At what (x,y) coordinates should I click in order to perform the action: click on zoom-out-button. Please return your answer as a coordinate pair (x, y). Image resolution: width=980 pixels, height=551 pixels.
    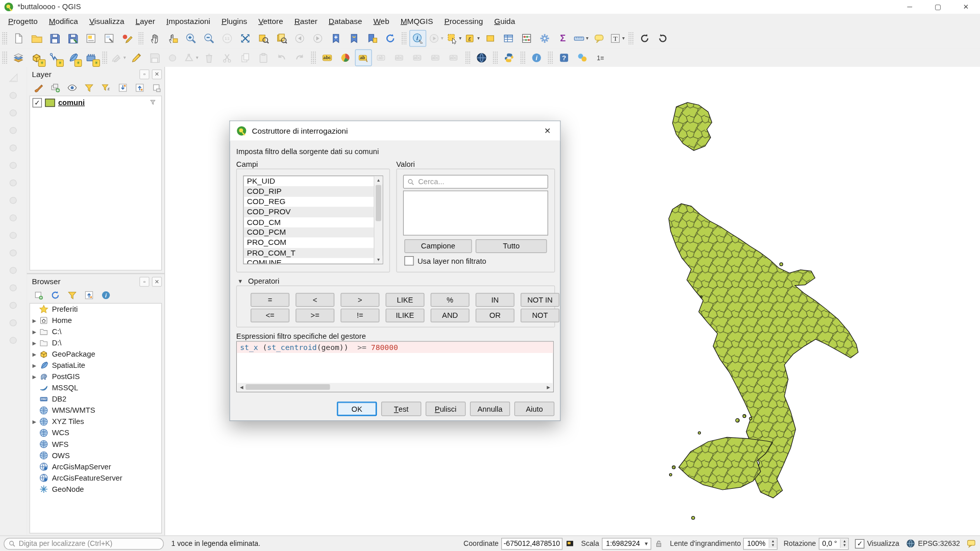
    Looking at the image, I should click on (209, 38).